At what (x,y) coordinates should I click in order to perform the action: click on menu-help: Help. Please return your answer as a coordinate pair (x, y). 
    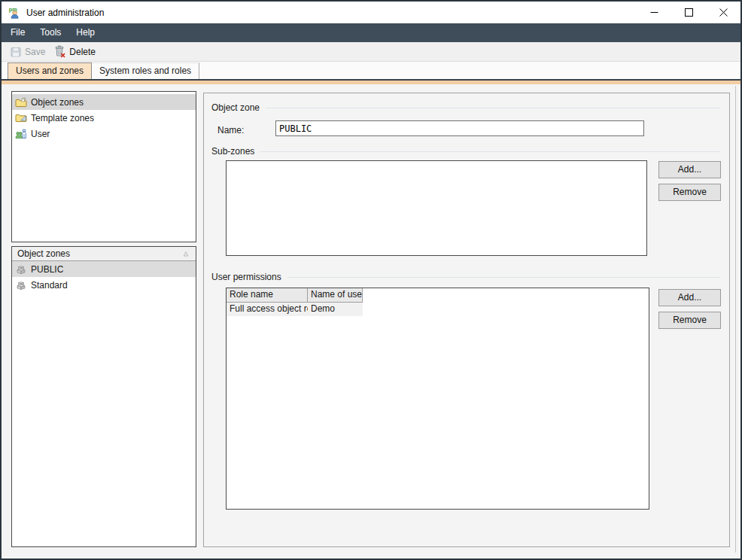
    Looking at the image, I should click on (86, 33).